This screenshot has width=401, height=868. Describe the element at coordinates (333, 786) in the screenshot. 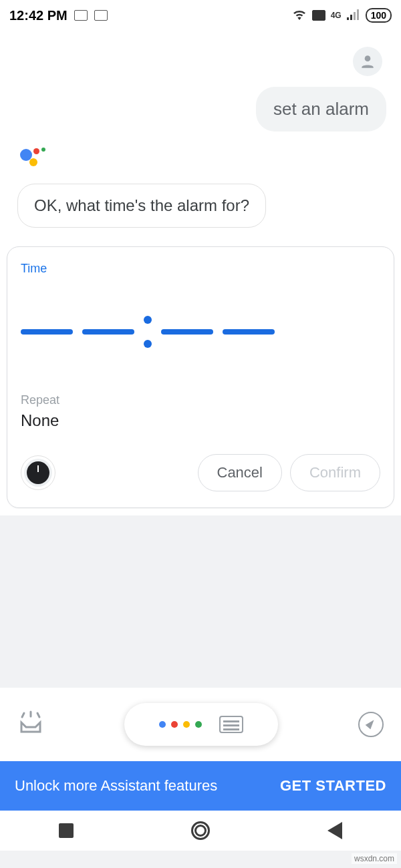

I see `get-started-button: GET STARTED` at that location.